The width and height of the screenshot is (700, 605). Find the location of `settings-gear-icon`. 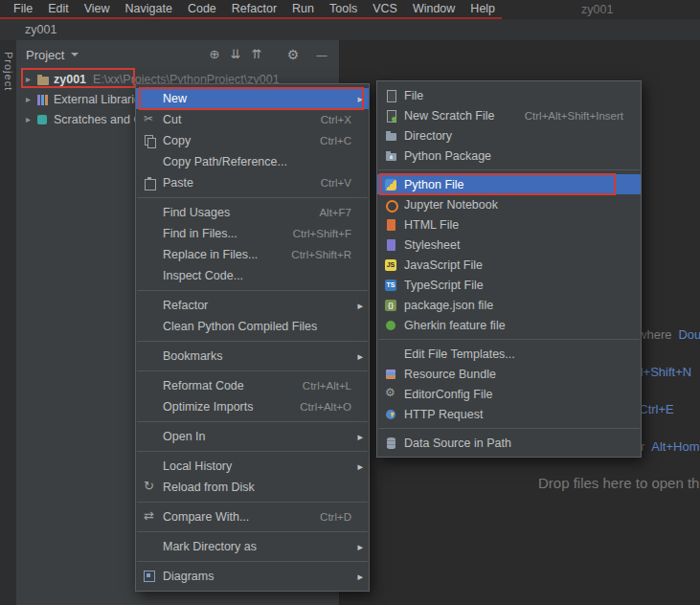

settings-gear-icon is located at coordinates (293, 56).